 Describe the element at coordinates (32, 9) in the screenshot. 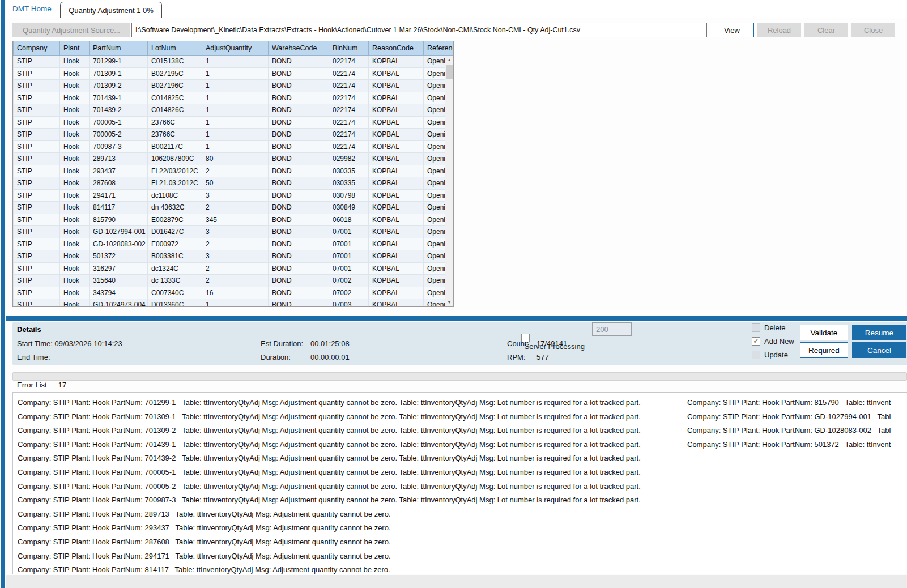

I see `tab-dmt-home: DMT Home` at that location.